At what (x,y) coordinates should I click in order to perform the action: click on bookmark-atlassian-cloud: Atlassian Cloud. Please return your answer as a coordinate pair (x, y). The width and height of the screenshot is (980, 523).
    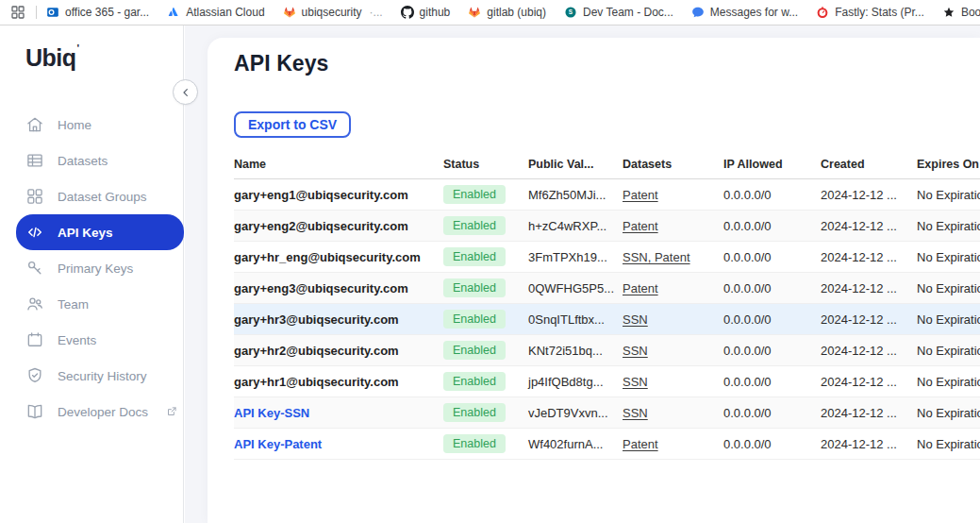
    Looking at the image, I should click on (215, 12).